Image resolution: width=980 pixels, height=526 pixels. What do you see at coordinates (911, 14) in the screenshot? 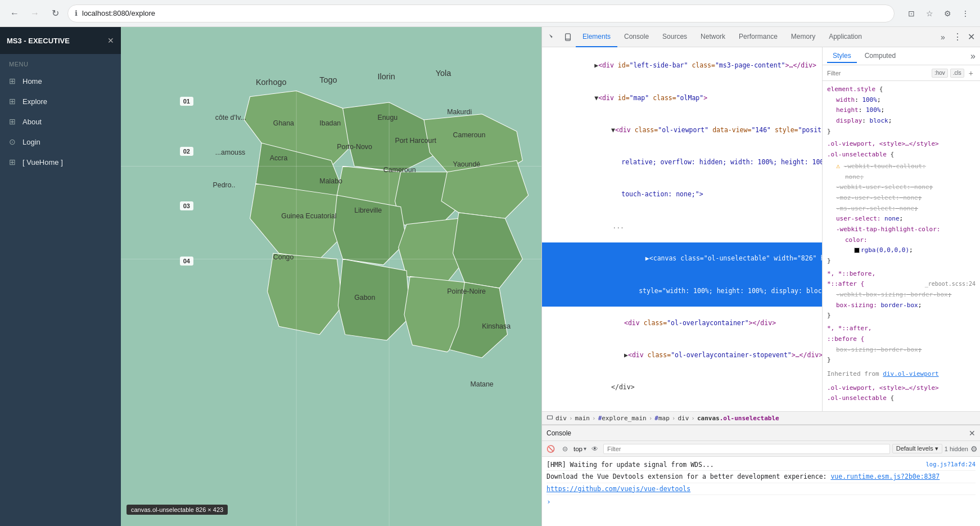
I see `cast-button: ⊡` at bounding box center [911, 14].